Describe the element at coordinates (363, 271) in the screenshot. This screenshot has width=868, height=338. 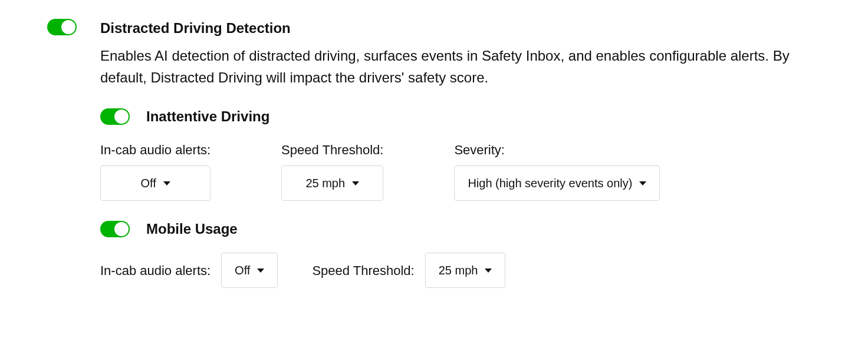
I see `mobile-speed-label: Speed Threshold:` at that location.